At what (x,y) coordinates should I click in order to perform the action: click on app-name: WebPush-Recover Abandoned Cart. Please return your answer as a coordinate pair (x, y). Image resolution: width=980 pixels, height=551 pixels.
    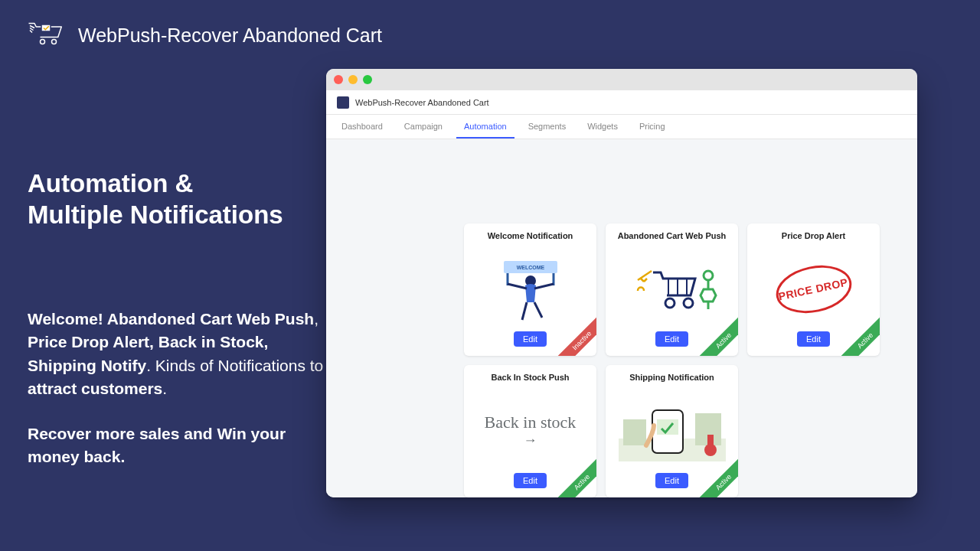
    Looking at the image, I should click on (230, 35).